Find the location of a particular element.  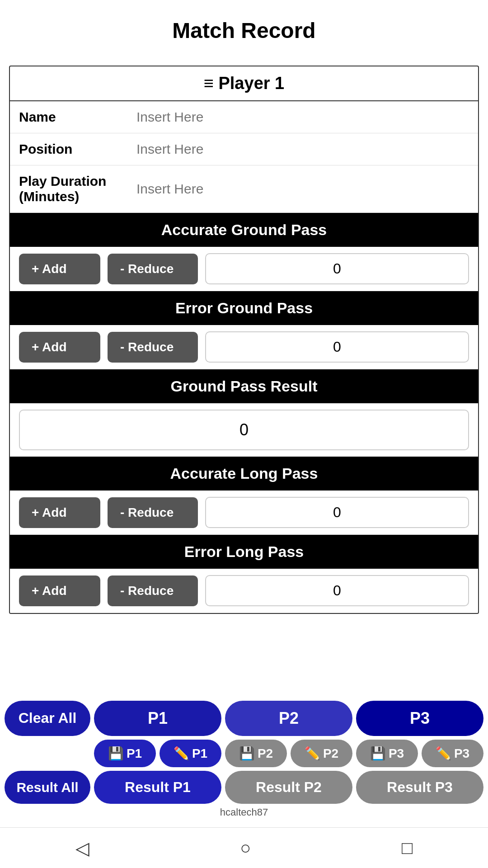

play-duration-label: Play Duration (Minutes) is located at coordinates (78, 189).